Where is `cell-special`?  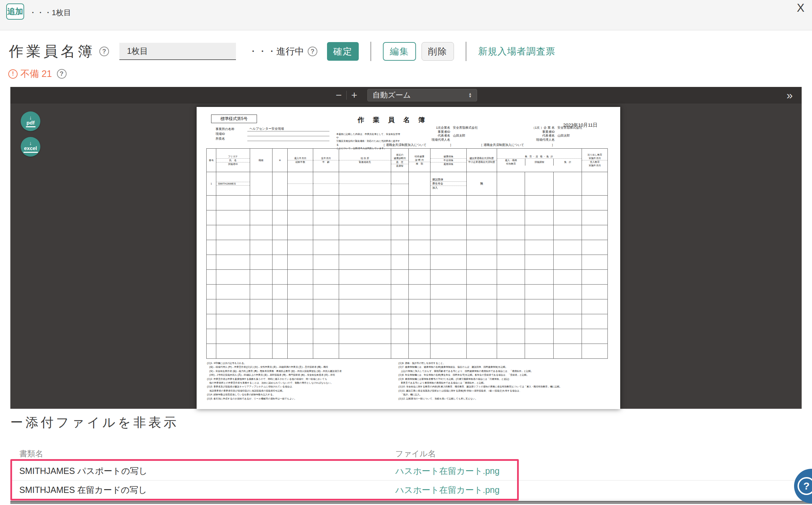 cell-special is located at coordinates (419, 184).